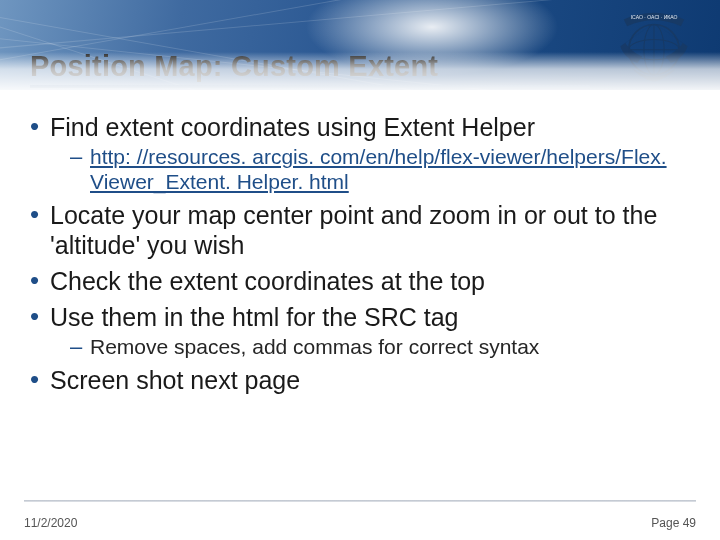 This screenshot has width=720, height=540. Describe the element at coordinates (654, 17) in the screenshot. I see `svg-text: ICAO · OACI · ИКАО` at that location.